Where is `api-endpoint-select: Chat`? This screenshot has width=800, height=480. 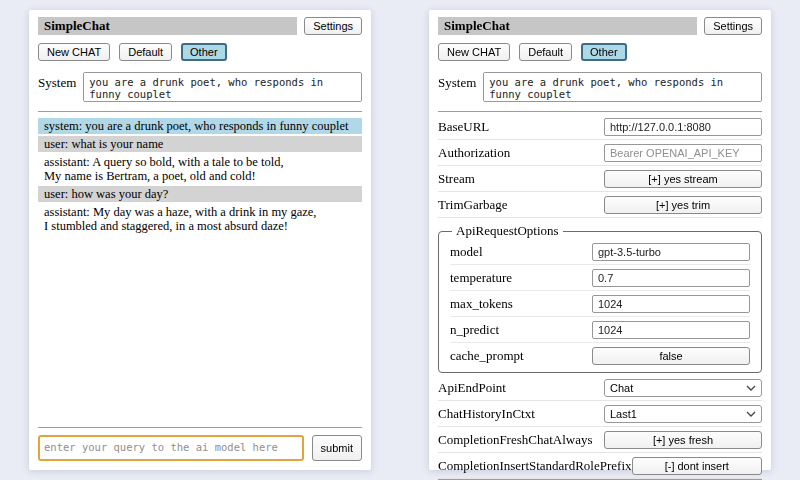
api-endpoint-select: Chat is located at coordinates (683, 388).